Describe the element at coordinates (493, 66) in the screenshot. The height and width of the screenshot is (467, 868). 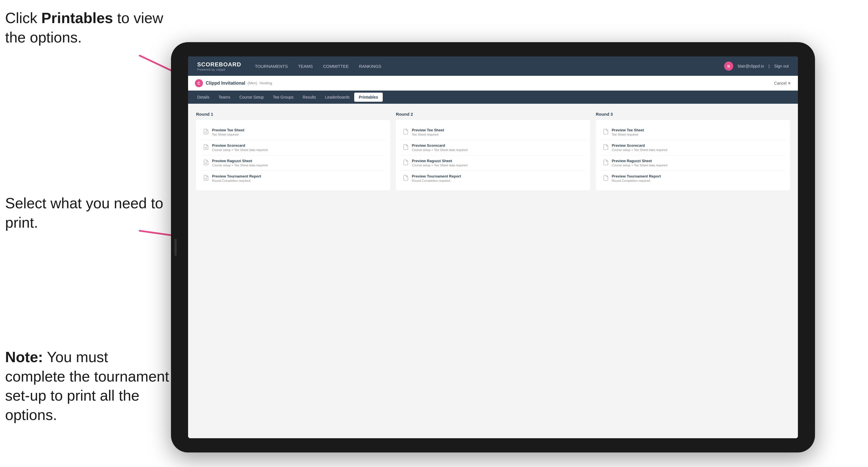
I see `top-nav: SCOREBOARD Powered by clippd TOURNAMENTS…` at that location.